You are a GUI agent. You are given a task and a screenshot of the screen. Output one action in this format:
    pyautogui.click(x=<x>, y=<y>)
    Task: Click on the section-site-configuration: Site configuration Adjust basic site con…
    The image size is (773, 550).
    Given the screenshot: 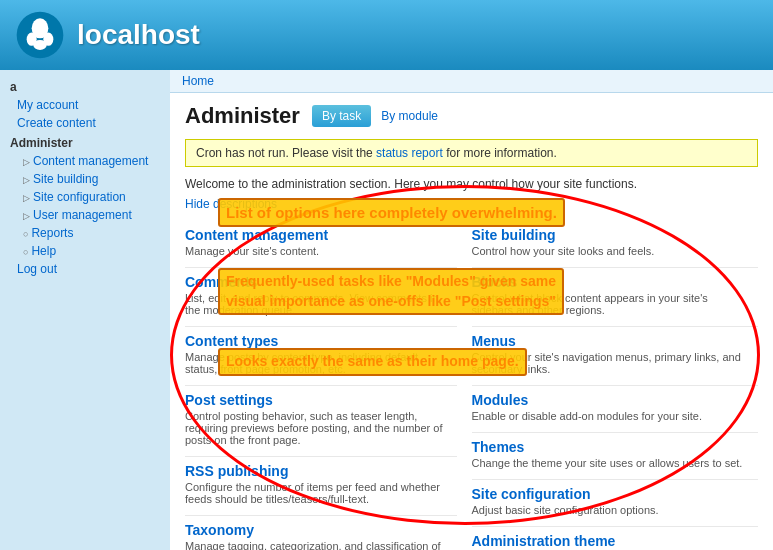 What is the action you would take?
    pyautogui.click(x=616, y=504)
    